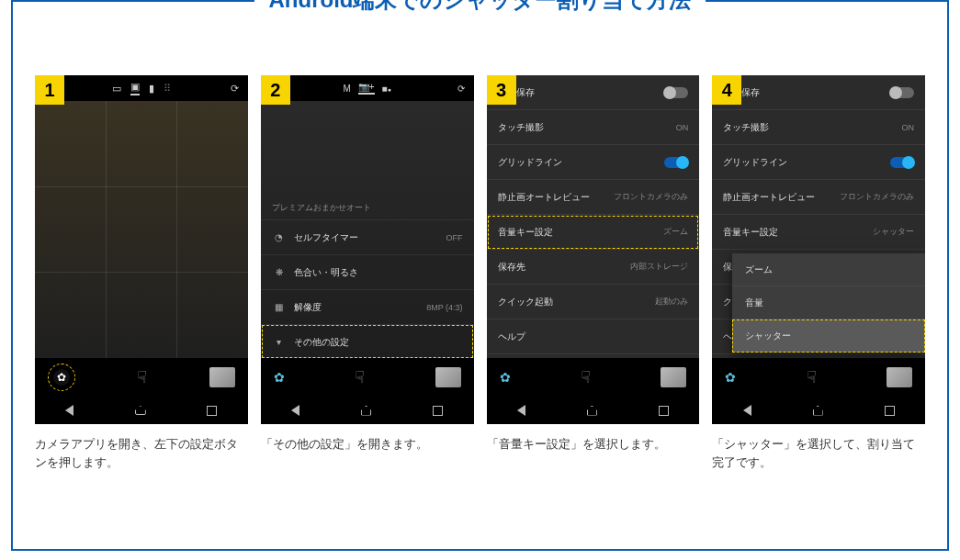 Image resolution: width=960 pixels, height=560 pixels. What do you see at coordinates (367, 444) in the screenshot?
I see `step-caption: 「その他の設定」を開きます。` at bounding box center [367, 444].